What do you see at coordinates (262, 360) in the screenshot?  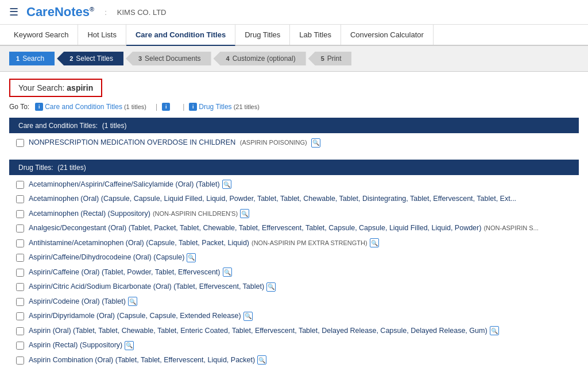 I see `drug-search-icon-12: 🔍` at bounding box center [262, 360].